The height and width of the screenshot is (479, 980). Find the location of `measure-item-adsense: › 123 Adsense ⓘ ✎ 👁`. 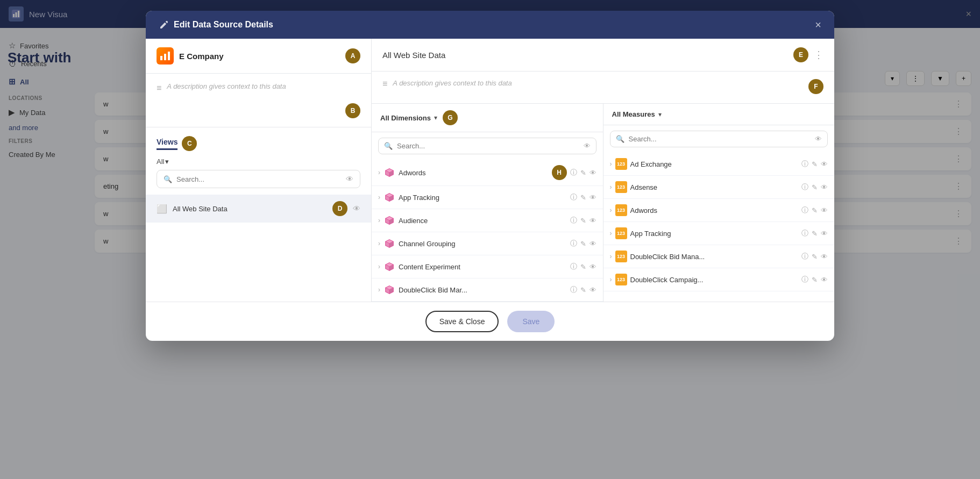

measure-item-adsense: › 123 Adsense ⓘ ✎ 👁 is located at coordinates (719, 187).